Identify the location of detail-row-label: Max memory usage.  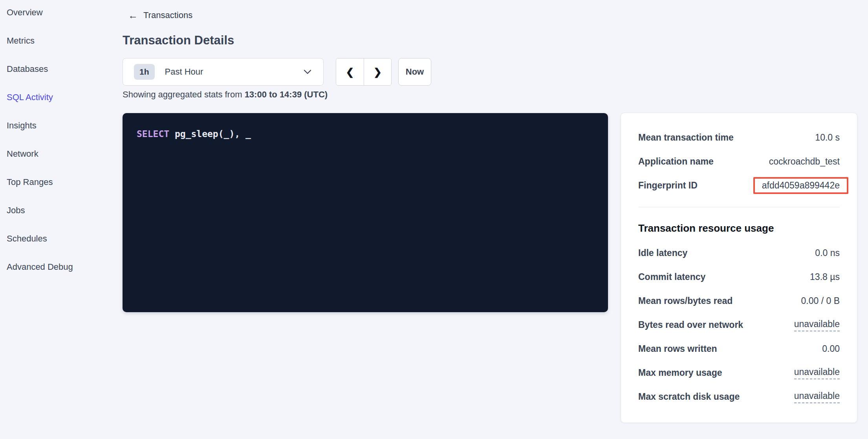
(680, 373).